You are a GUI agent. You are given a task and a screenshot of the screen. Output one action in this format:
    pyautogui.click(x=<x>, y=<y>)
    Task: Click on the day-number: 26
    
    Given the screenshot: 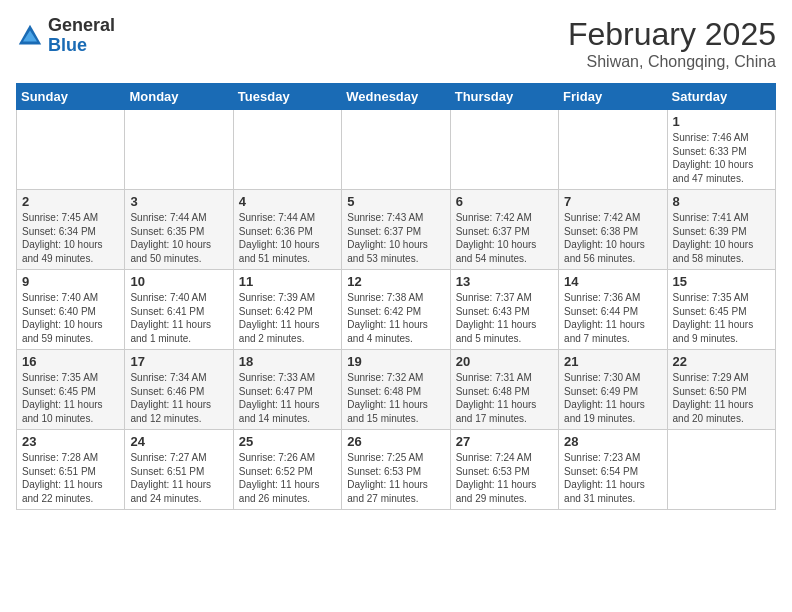 What is the action you would take?
    pyautogui.click(x=396, y=442)
    